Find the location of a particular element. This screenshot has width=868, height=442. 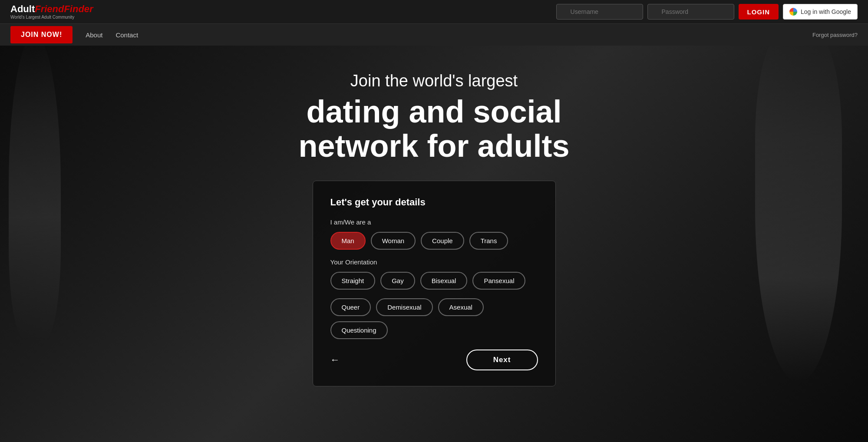

google-icon is located at coordinates (793, 12).